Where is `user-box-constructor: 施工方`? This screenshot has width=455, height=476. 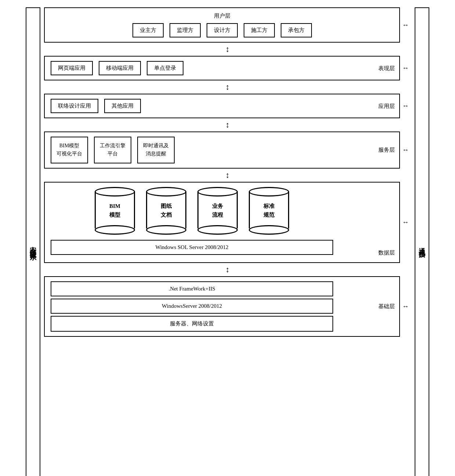
user-box-constructor: 施工方 is located at coordinates (259, 30).